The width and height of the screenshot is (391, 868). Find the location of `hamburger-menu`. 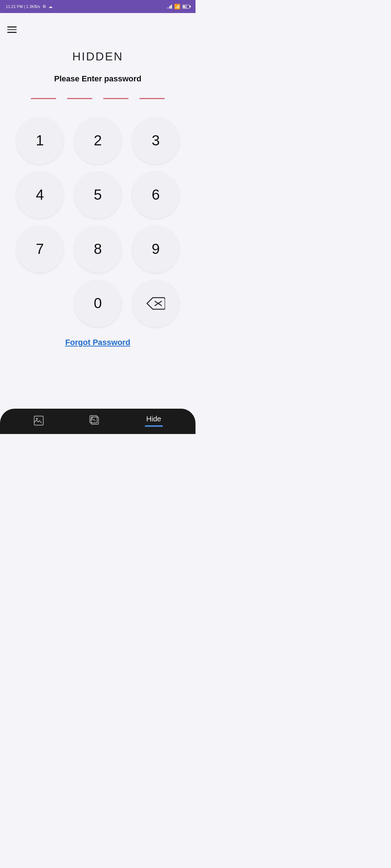

hamburger-menu is located at coordinates (98, 30).